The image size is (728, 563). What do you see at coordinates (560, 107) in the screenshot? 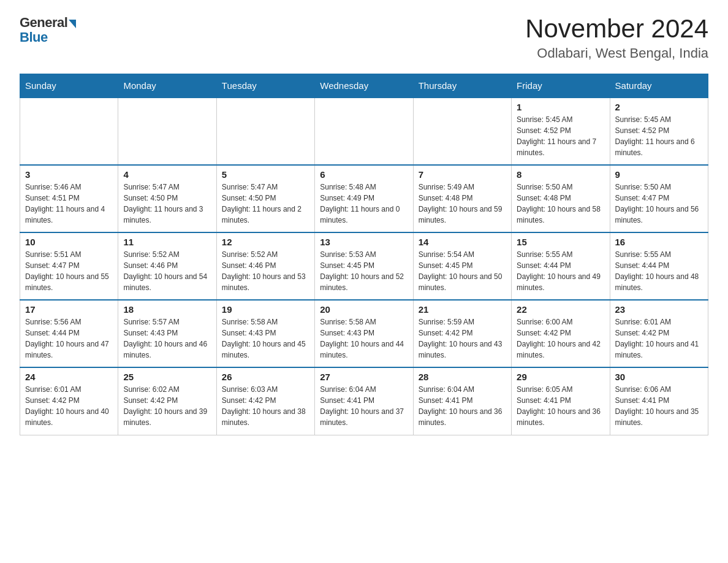
I see `day-number: 1` at bounding box center [560, 107].